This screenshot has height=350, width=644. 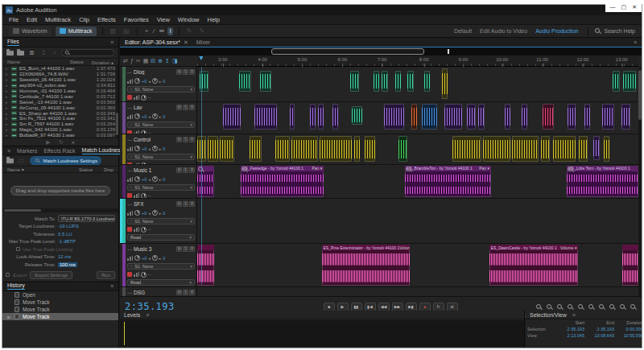 What do you see at coordinates (188, 19) in the screenshot?
I see `menu-item: Window` at bounding box center [188, 19].